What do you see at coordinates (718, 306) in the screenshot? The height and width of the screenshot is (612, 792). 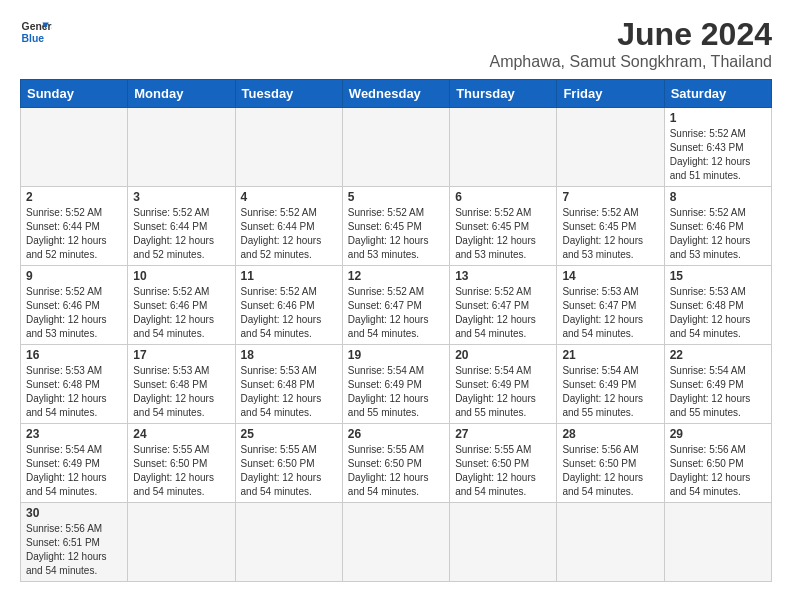 I see `table-row: 15Sunrise: 5:53 AM Sunset: 6:48 PM Dayli…` at bounding box center [718, 306].